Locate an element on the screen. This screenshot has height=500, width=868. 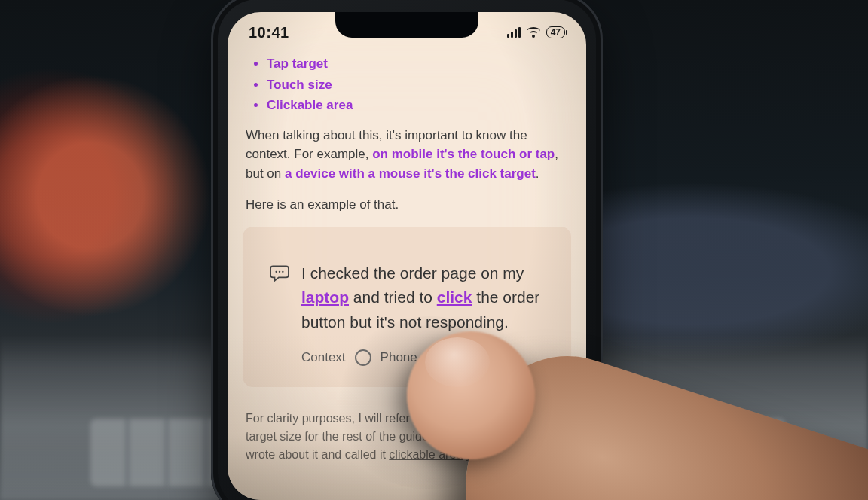
link-mobile-touch: on mobile it's the touch or tap is located at coordinates (463, 154).